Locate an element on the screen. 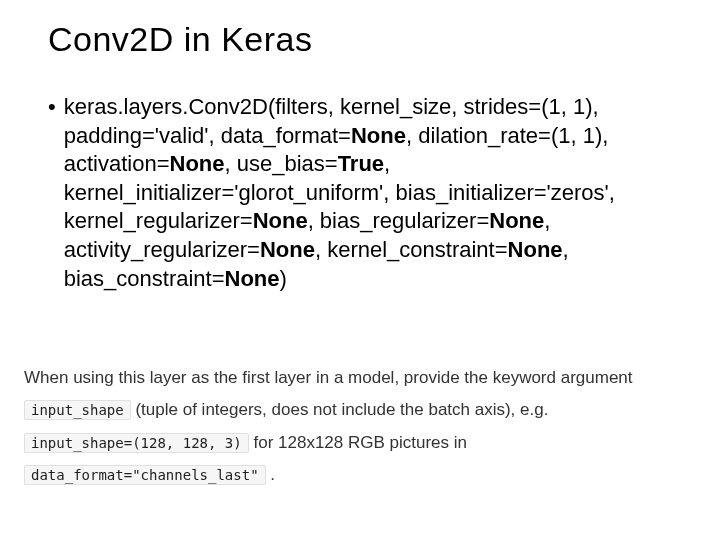  note-text: When using this layer as the first layer… is located at coordinates (328, 378).